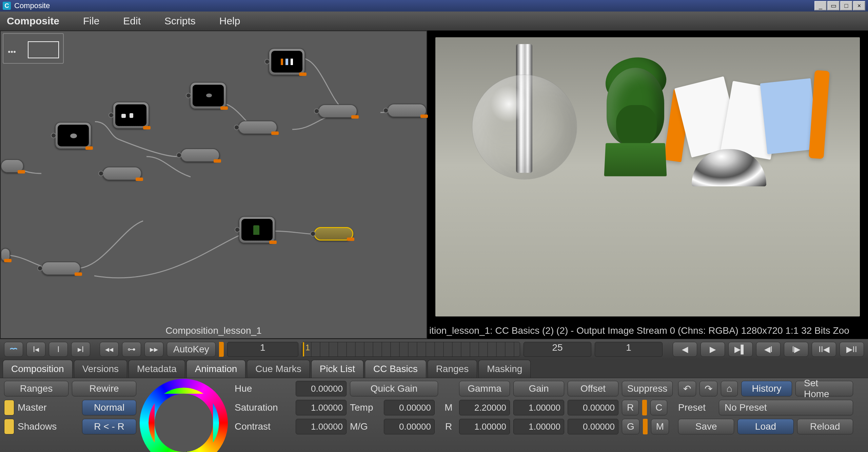  Describe the element at coordinates (109, 427) in the screenshot. I see `shadows-mode-dropdown: R < - R` at that location.